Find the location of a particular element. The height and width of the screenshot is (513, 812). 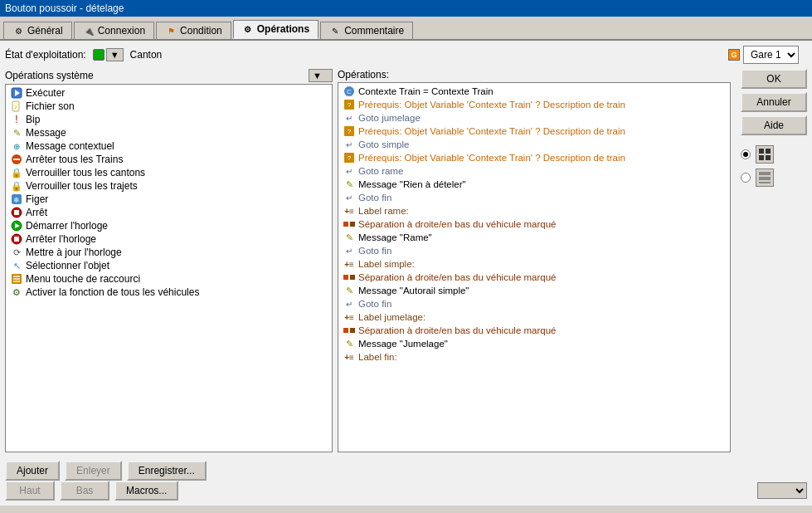

op-item: C Contexte Train = Contexte Train is located at coordinates (534, 91).